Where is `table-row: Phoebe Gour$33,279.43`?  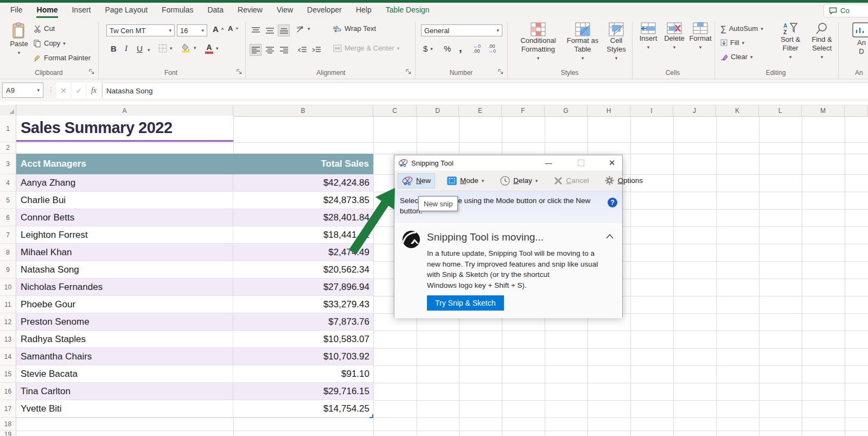
table-row: Phoebe Gour$33,279.43 is located at coordinates (195, 305).